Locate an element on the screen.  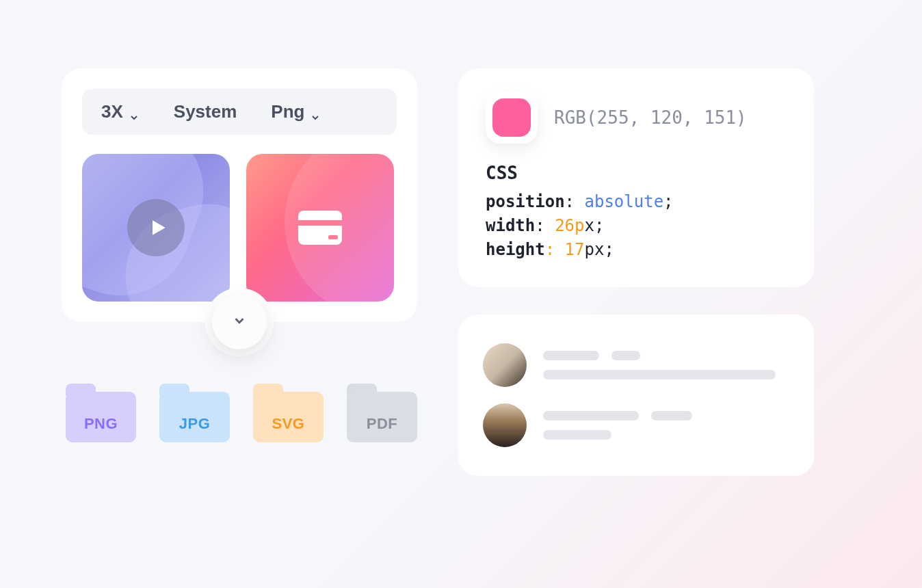
card-thumbnail is located at coordinates (320, 228).